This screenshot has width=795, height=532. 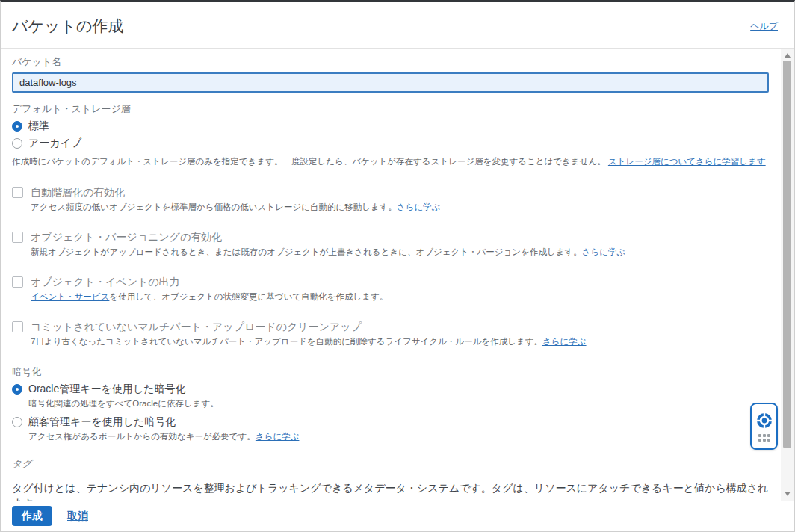 I want to click on checkbox-object-events-desc: イベント・サービスを使用して、オブジェクトの状態変更に基づいて自動化を作成します…, so click(x=400, y=297).